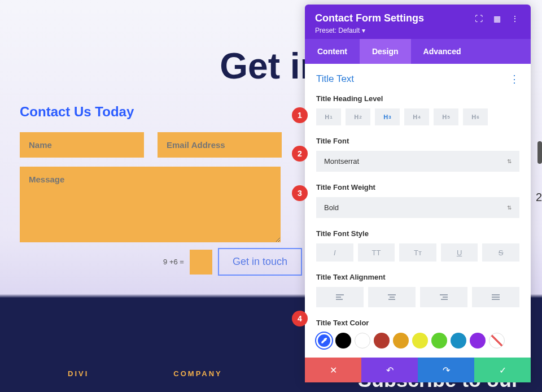 Image resolution: width=542 pixels, height=392 pixels. Describe the element at coordinates (446, 371) in the screenshot. I see `redo-icon: ↷` at that location.